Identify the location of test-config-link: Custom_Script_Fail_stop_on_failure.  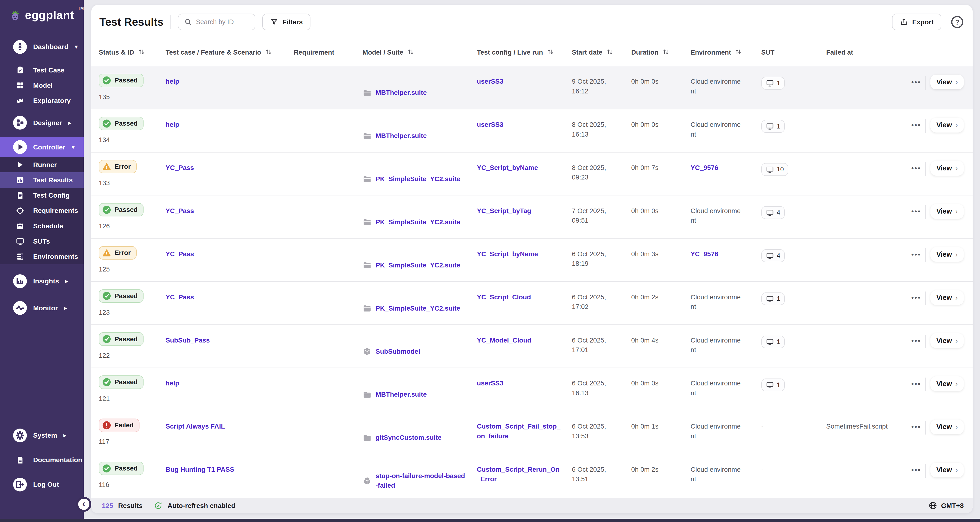
(520, 431).